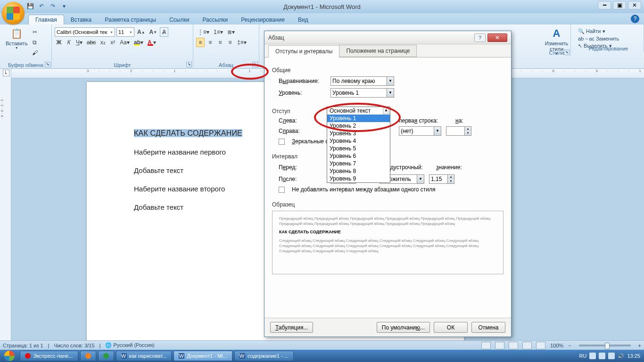 Image resolution: width=644 pixels, height=362 pixels. Describe the element at coordinates (635, 19) in the screenshot. I see `help-icon: ?` at that location.